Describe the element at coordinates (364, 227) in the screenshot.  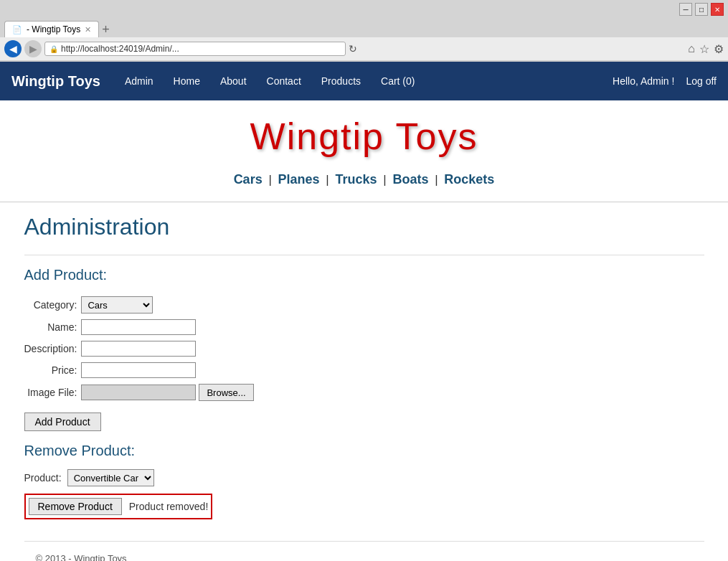
I see `page-title: Administration` at that location.